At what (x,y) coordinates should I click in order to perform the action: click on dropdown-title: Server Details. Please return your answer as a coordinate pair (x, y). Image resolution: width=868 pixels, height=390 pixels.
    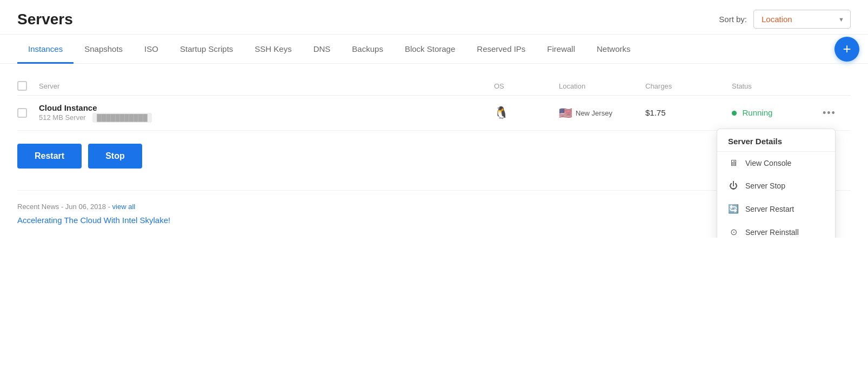
    Looking at the image, I should click on (776, 140).